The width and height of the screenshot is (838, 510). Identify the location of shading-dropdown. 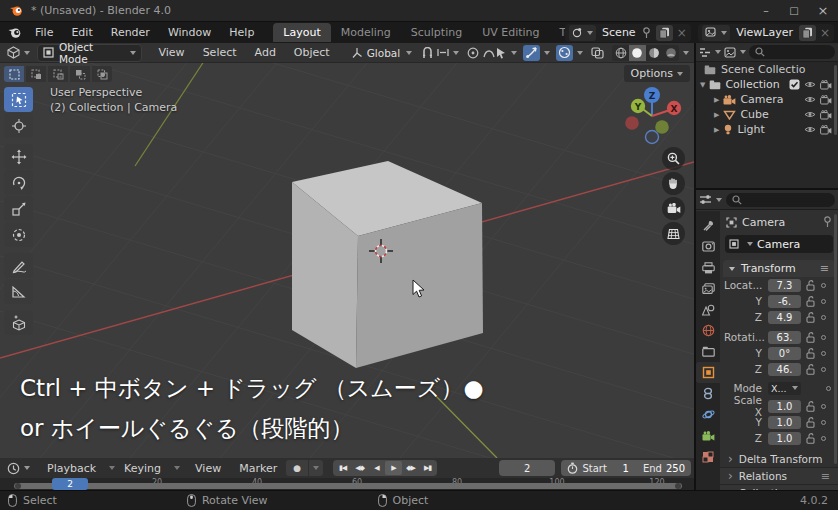
(686, 53).